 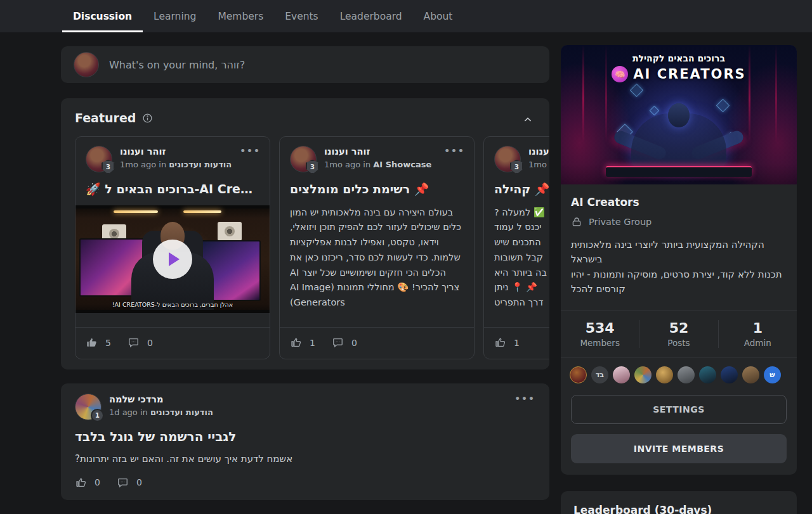 What do you see at coordinates (230, 231) in the screenshot?
I see `studio-speaker` at bounding box center [230, 231].